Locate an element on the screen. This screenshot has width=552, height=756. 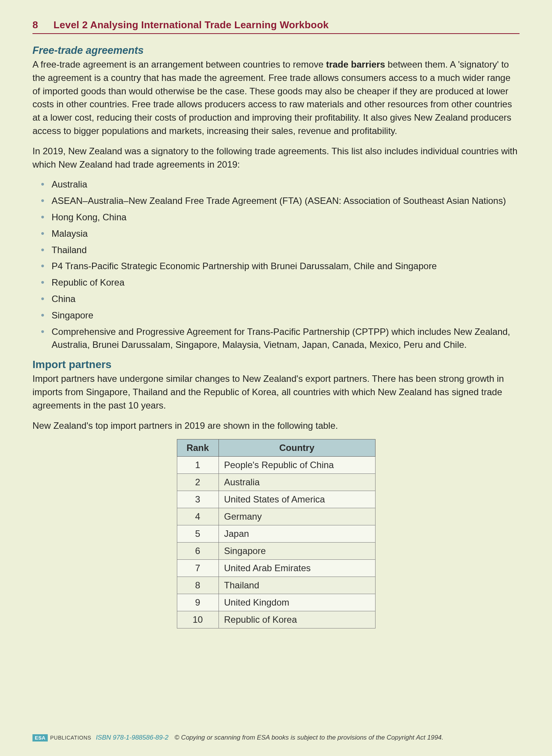
cell-rank: 5 is located at coordinates (198, 534).